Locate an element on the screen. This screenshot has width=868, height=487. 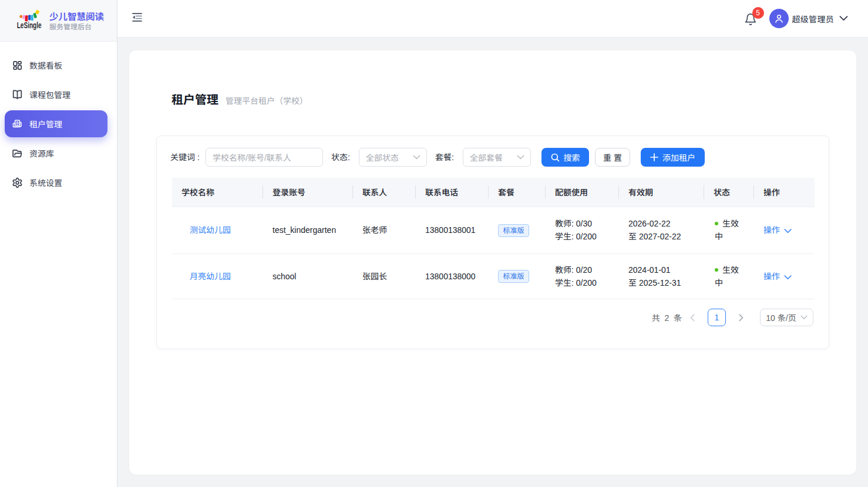
svg-text: LeSingle is located at coordinates (29, 25).